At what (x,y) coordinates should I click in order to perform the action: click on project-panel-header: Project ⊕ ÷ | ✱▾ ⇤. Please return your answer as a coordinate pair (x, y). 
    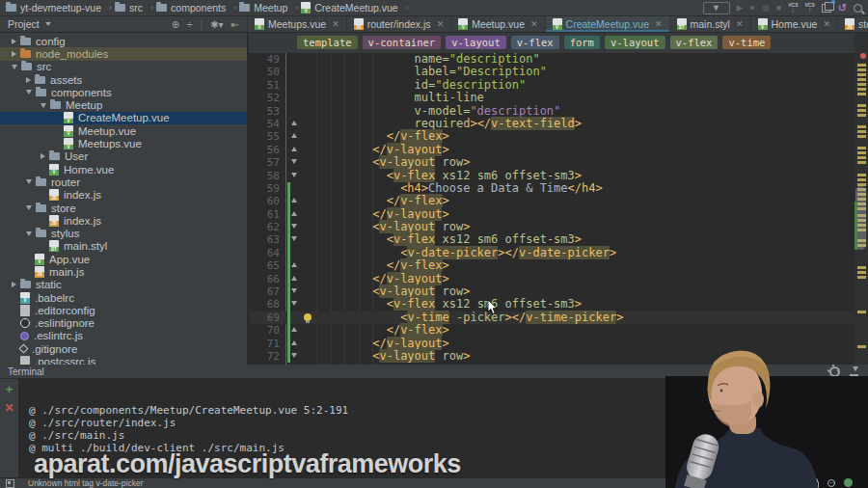
    Looking at the image, I should click on (123, 24).